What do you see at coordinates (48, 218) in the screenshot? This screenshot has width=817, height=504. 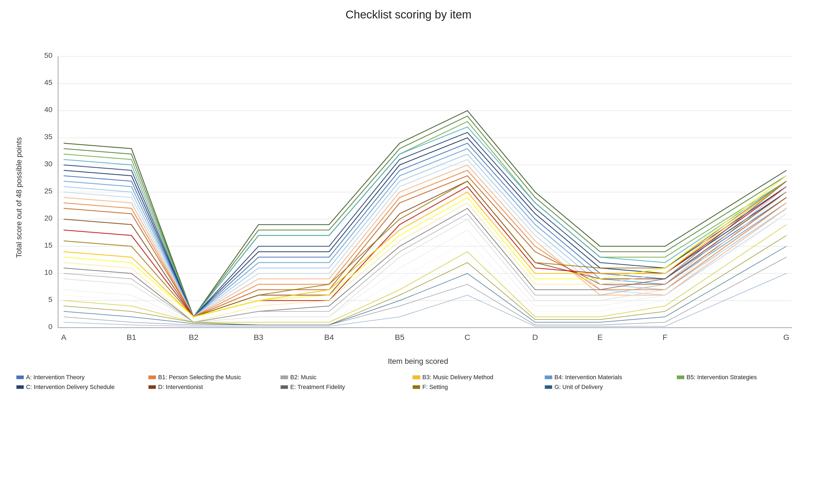 I see `svg-text: 20` at bounding box center [48, 218].